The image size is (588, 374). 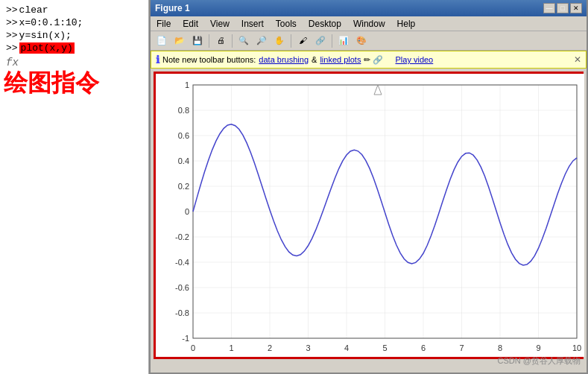 What do you see at coordinates (414, 60) in the screenshot?
I see `play-video-link: Play video` at bounding box center [414, 60].